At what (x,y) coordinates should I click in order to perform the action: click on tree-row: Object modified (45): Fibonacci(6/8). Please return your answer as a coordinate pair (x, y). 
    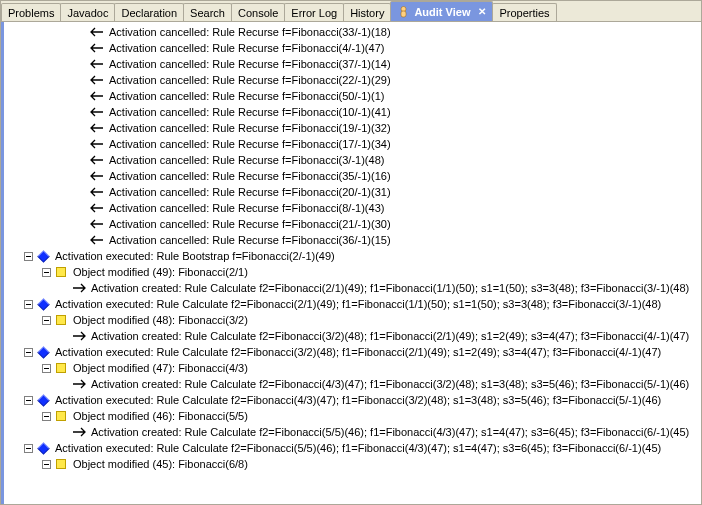
    Looking at the image, I should click on (352, 464).